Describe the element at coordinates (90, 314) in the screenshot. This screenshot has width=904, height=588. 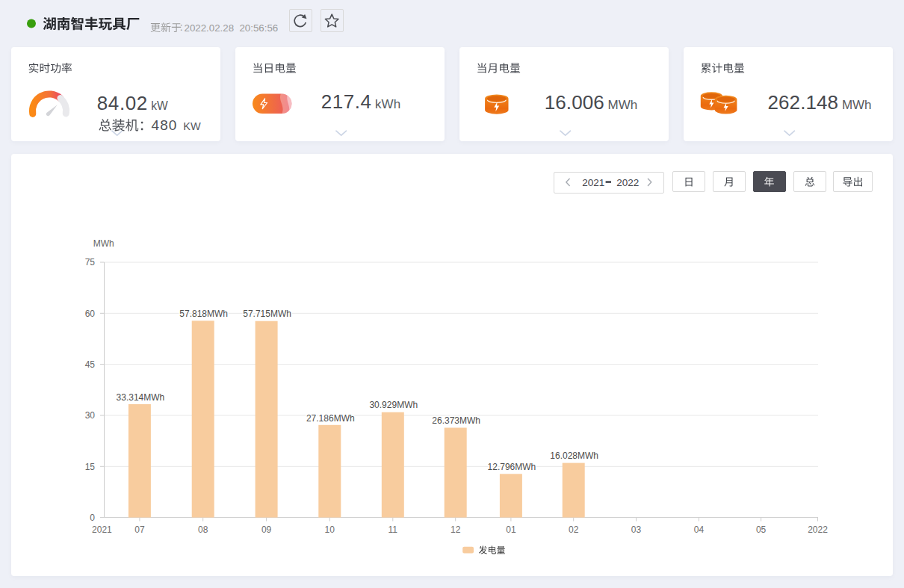
I see `svg-text: 60` at that location.